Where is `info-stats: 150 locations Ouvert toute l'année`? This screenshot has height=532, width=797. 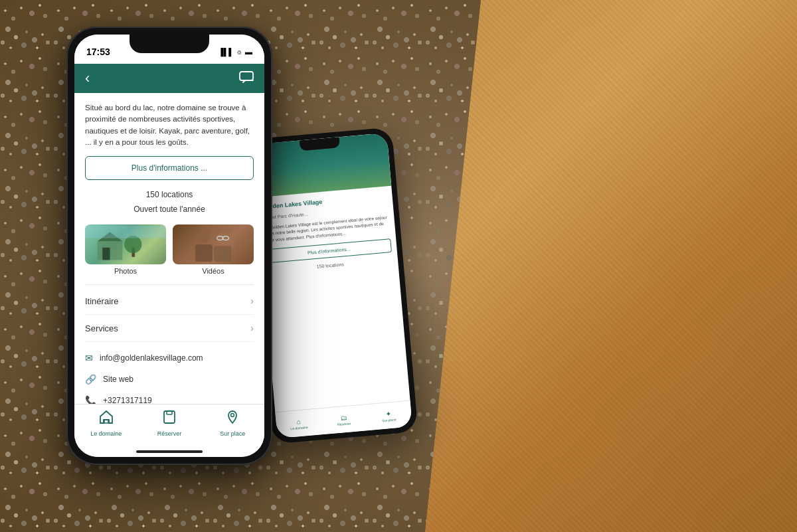 info-stats: 150 locations Ouvert toute l'année is located at coordinates (169, 202).